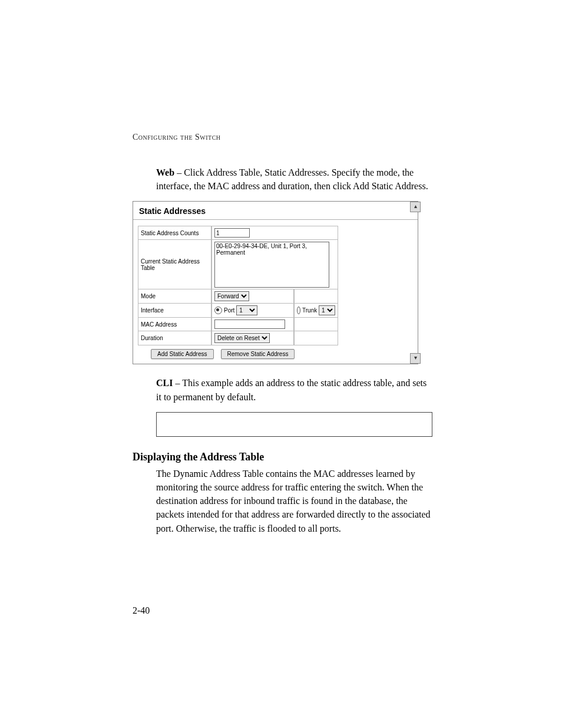  What do you see at coordinates (141, 611) in the screenshot?
I see `page-number: 2-40` at bounding box center [141, 611].